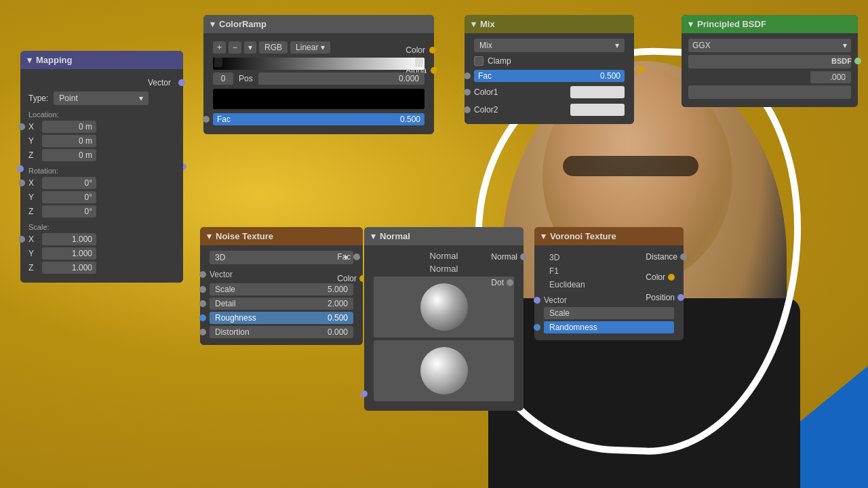 The image size is (868, 488). Describe the element at coordinates (35, 253) in the screenshot. I see `sc-y-label: Y` at that location.